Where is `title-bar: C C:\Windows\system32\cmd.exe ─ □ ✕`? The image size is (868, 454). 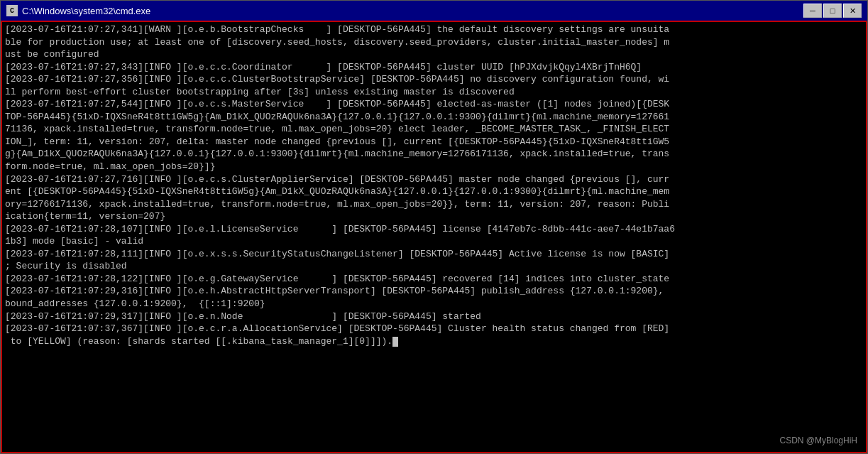 title-bar: C C:\Windows\system32\cmd.exe ─ □ ✕ is located at coordinates (434, 11).